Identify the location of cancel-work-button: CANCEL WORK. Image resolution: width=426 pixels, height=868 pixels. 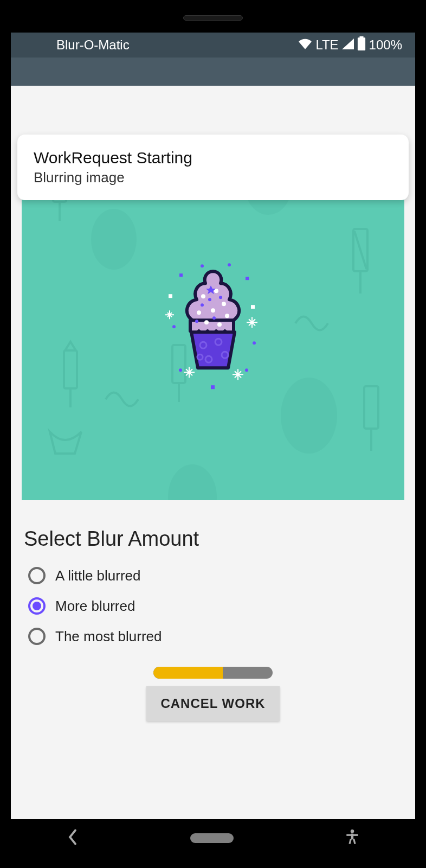
(212, 704).